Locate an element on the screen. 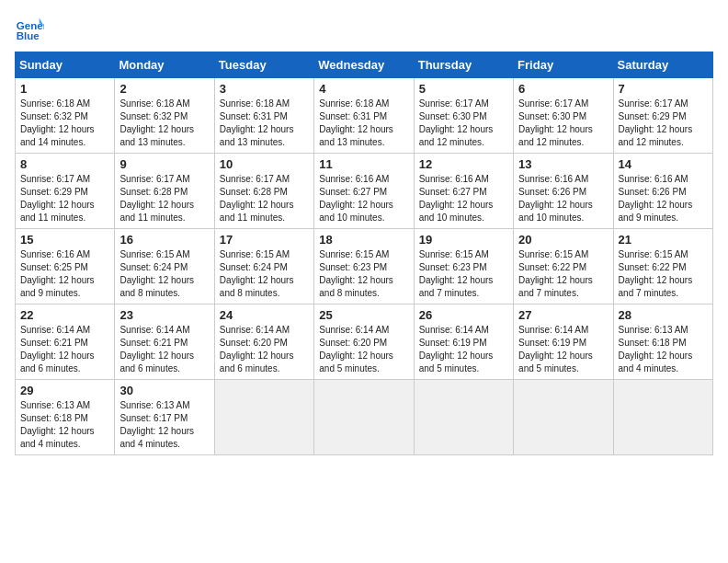  day-number: 18 is located at coordinates (364, 239).